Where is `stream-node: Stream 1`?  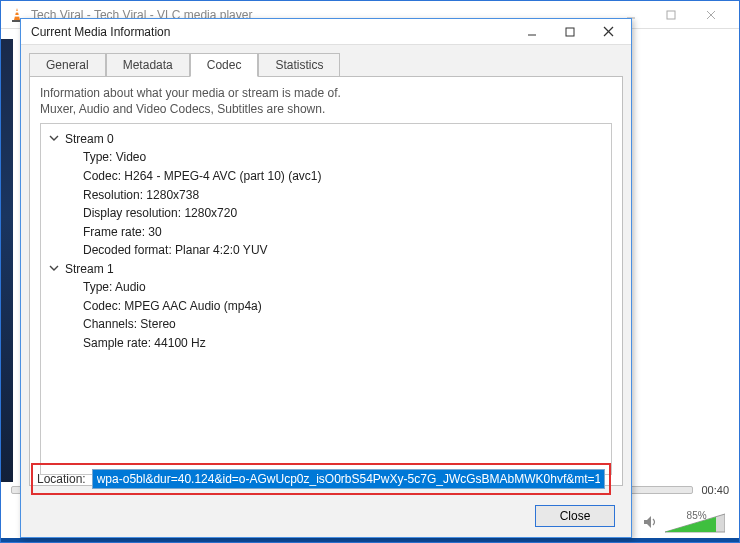
stream-node: Stream 1 is located at coordinates (326, 269).